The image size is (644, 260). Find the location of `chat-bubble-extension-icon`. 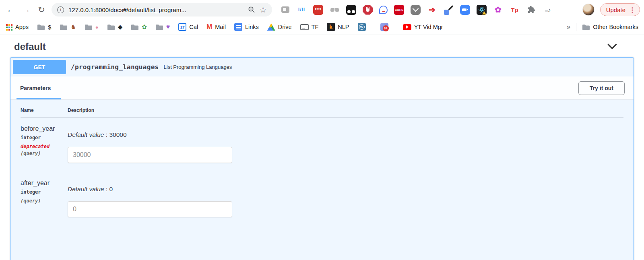

chat-bubble-extension-icon is located at coordinates (383, 10).